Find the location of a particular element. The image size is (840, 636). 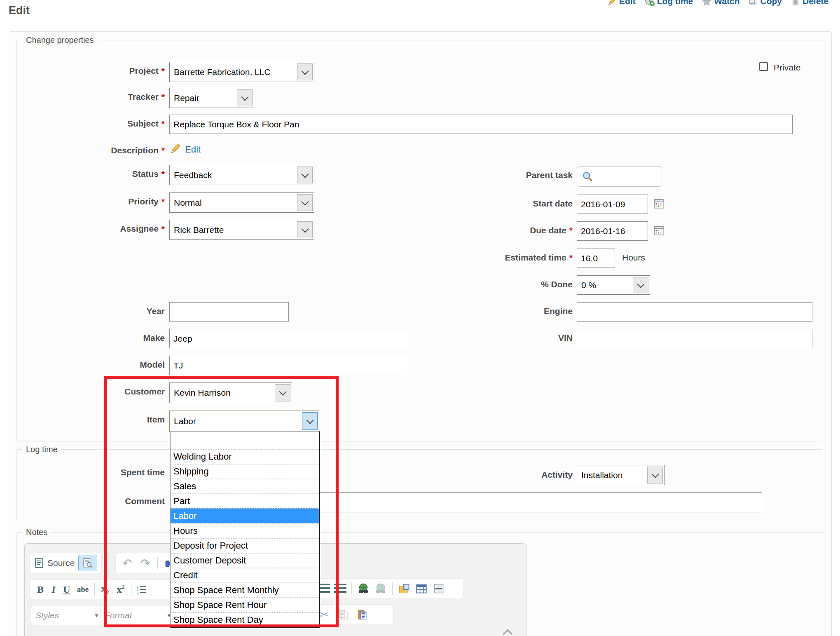

hours-suffix: Hours is located at coordinates (634, 258).